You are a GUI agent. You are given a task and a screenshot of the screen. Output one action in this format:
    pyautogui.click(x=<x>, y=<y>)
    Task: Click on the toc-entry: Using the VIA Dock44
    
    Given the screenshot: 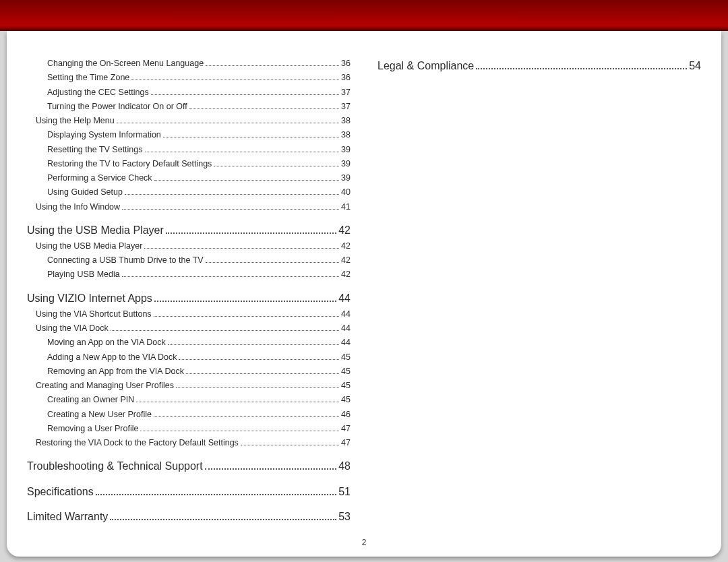 What is the action you would take?
    pyautogui.click(x=193, y=329)
    